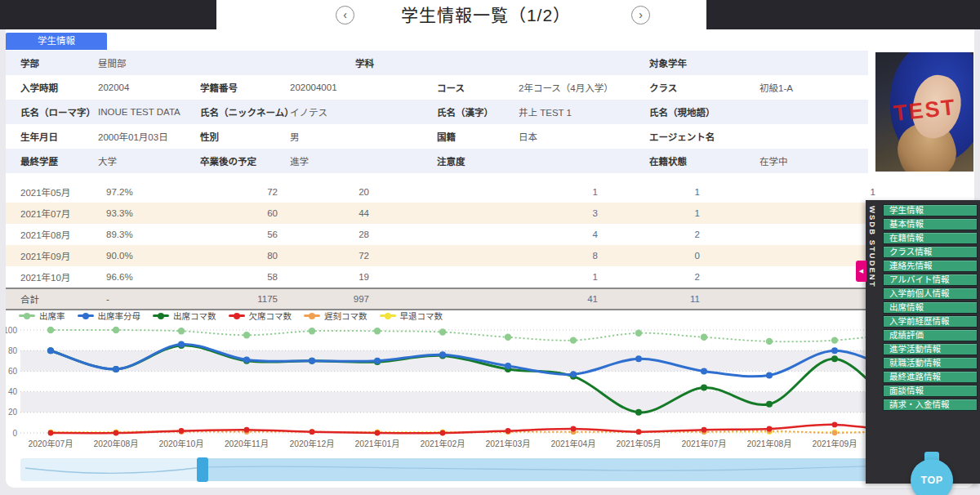  Describe the element at coordinates (490, 277) in the screenshot. I see `table-row: 2021年10月96.6%581912` at that location.